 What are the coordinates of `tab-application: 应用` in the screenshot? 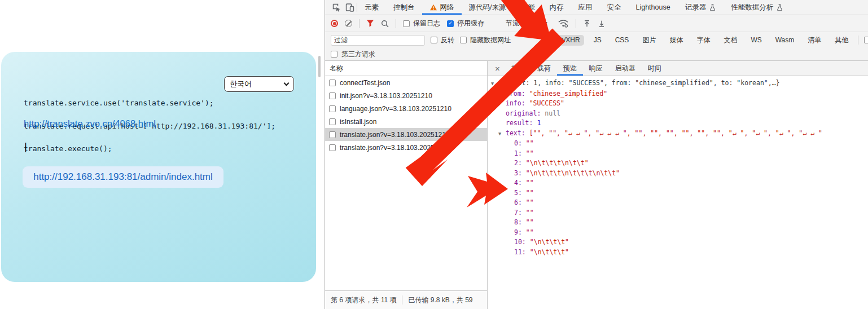 It's located at (585, 7).